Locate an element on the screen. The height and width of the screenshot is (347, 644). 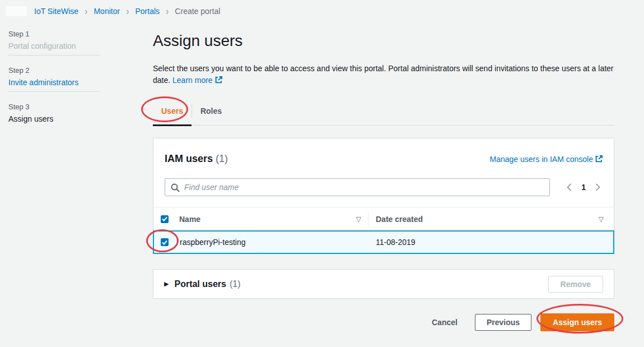
previous-button: Previous is located at coordinates (503, 322).